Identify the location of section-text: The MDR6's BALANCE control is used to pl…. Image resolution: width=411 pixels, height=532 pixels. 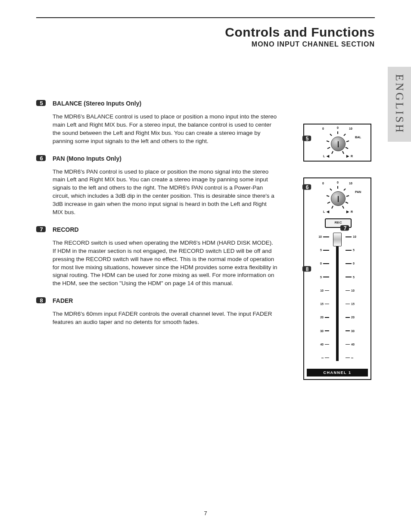
(165, 129).